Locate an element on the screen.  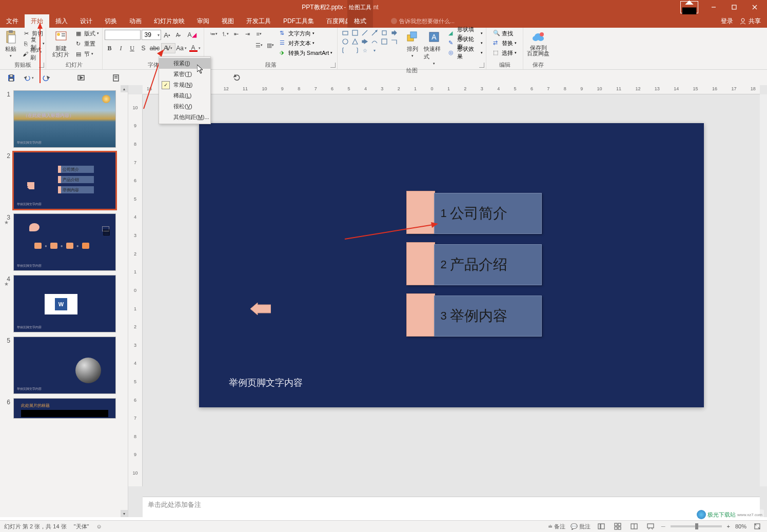
fit-window-button is located at coordinates (757, 526).